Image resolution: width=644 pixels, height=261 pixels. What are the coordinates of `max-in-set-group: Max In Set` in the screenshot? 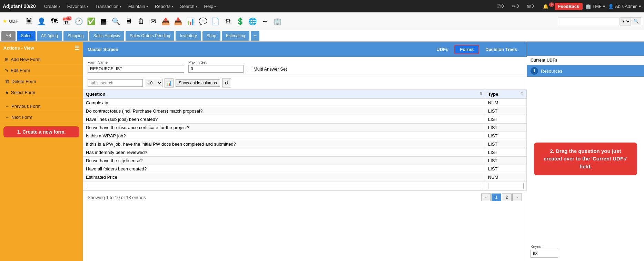 It's located at (216, 66).